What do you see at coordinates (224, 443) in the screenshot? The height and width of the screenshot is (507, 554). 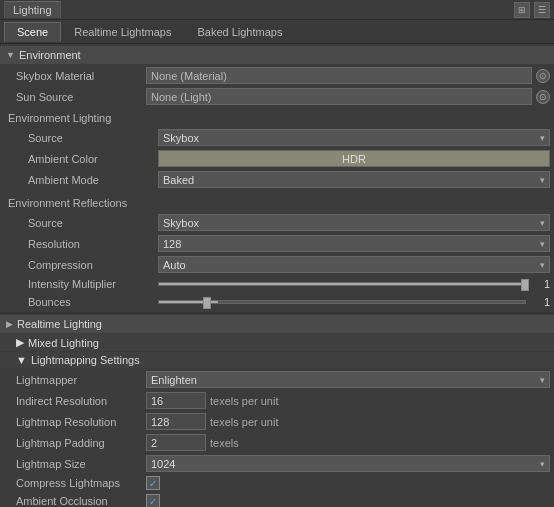 I see `lightmap-padding-unit: texels` at bounding box center [224, 443].